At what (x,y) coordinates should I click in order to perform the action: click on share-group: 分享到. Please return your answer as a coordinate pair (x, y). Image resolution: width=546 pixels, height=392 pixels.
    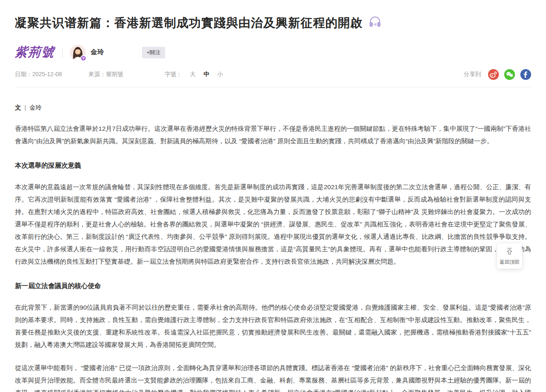
    Looking at the image, I should click on (498, 75).